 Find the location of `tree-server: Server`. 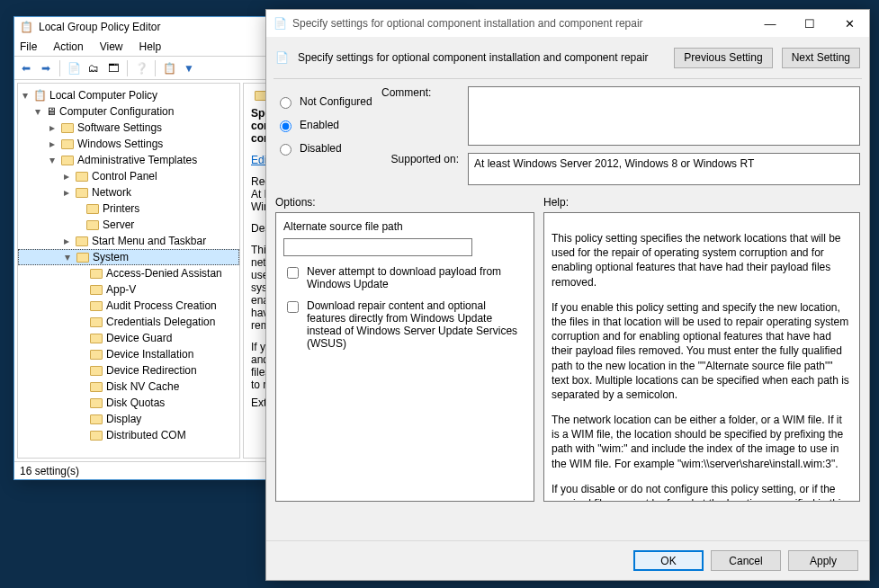

tree-server: Server is located at coordinates (129, 225).